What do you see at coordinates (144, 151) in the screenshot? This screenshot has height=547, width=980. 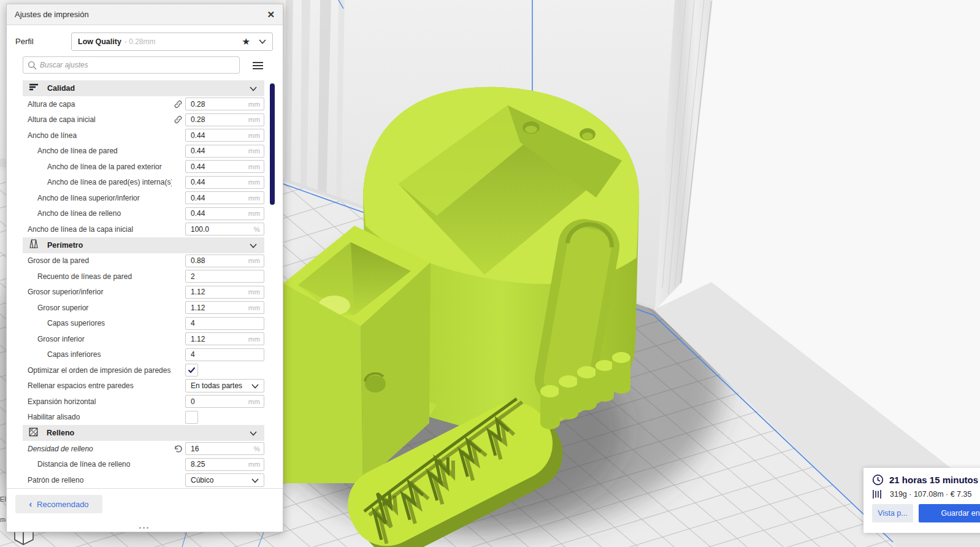 I see `setting-row: Ancho de línea de pared0.44mm` at bounding box center [144, 151].